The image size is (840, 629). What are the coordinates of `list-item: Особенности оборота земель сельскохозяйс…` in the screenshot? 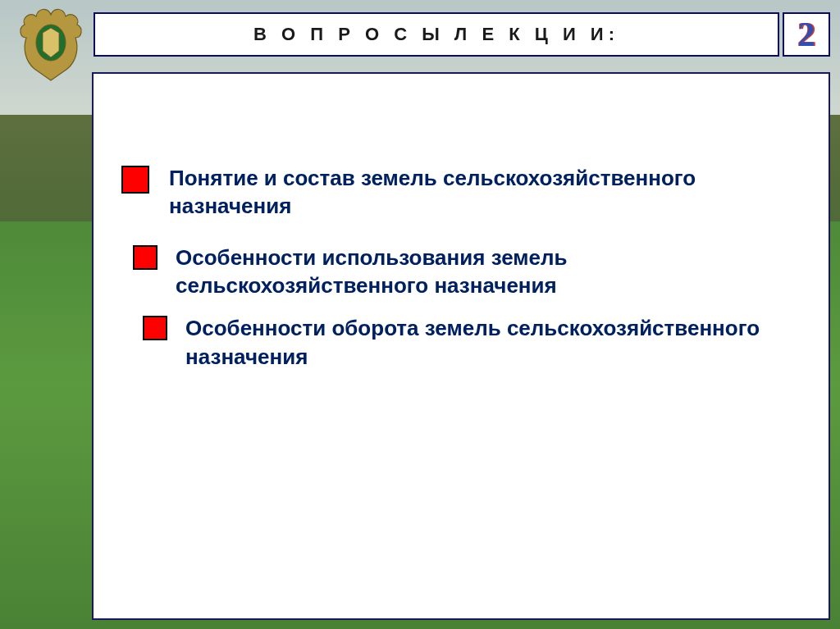 It's located at (472, 343).